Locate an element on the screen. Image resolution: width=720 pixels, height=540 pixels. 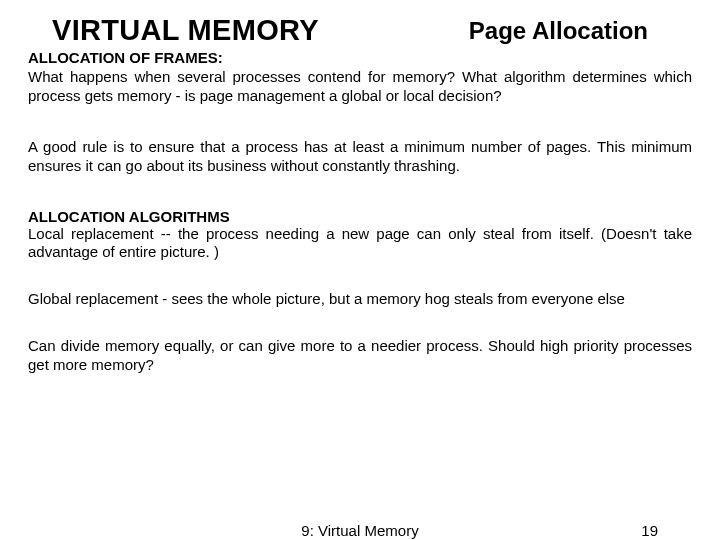
paragraph-divide-memory: Can divide memory equally, or can give m… is located at coordinates (360, 356).